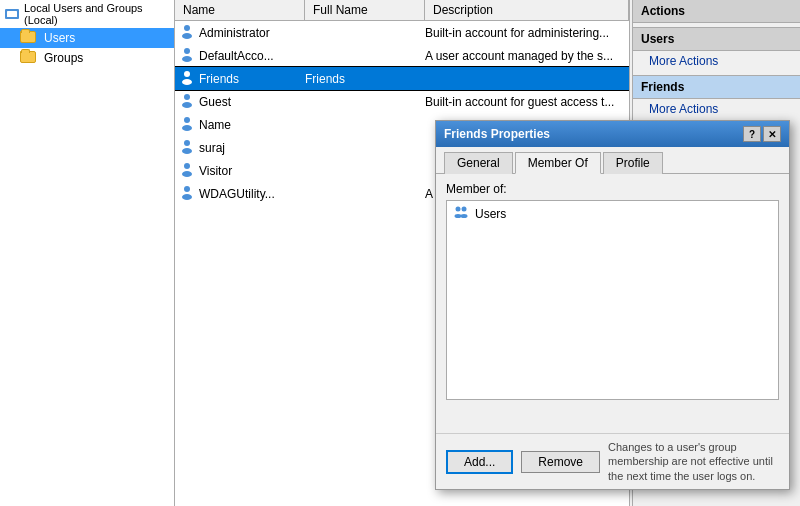 The width and height of the screenshot is (800, 506). Describe the element at coordinates (560, 462) in the screenshot. I see `remove-button: Remove` at that location.